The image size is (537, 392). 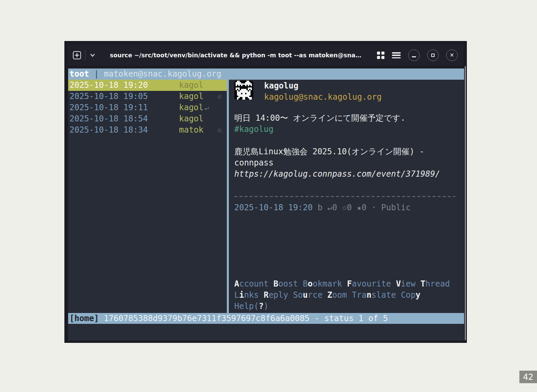 I want to click on status-text-line: 鹿児島Linux勉強会 2025.10(オンライン開催) -, so click(x=347, y=152).